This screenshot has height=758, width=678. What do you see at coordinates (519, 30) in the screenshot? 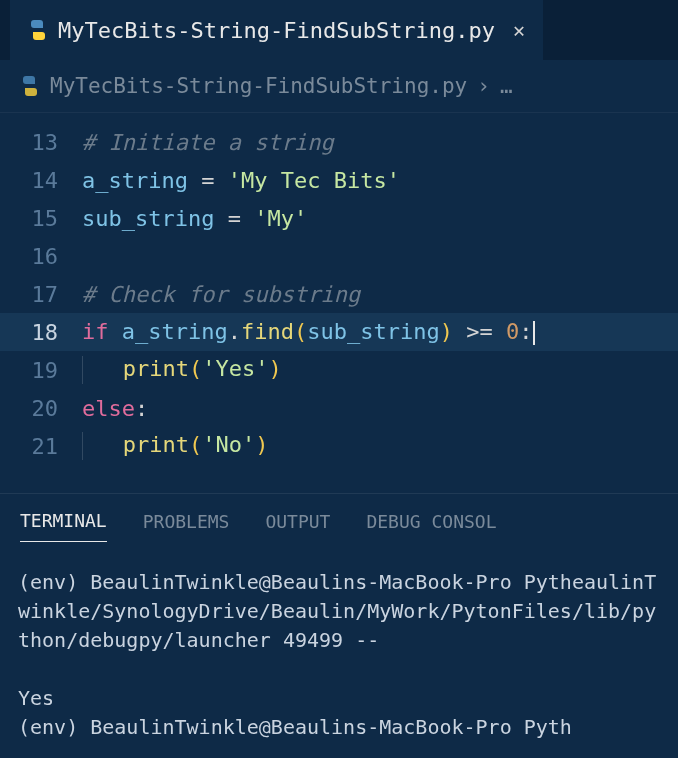
I see `close-icon: ✕` at bounding box center [519, 30].